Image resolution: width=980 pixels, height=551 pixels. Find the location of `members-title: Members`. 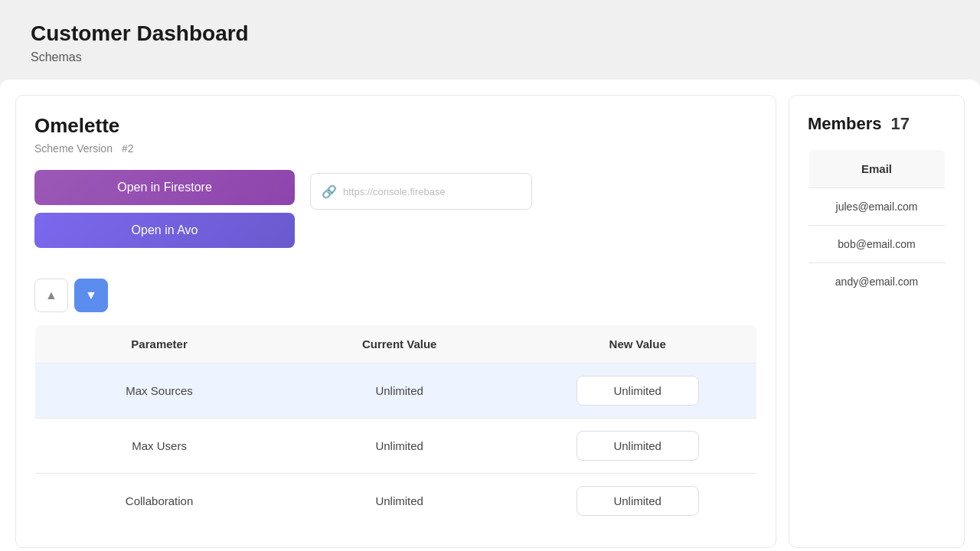

members-title: Members is located at coordinates (845, 124).